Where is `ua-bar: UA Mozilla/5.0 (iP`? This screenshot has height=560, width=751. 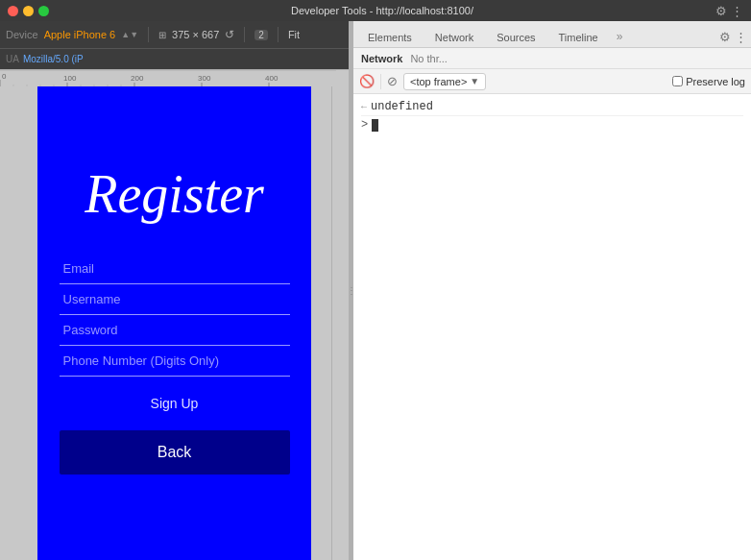 ua-bar: UA Mozilla/5.0 (iP is located at coordinates (175, 59).